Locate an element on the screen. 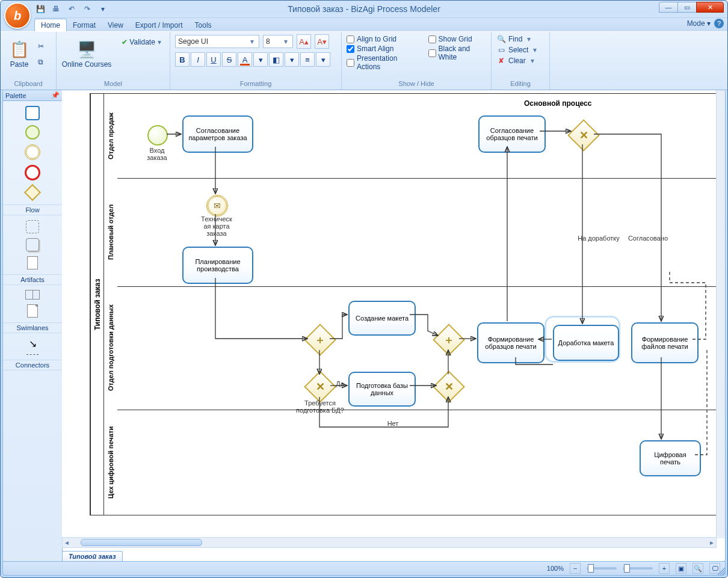  zoom-slider is located at coordinates (602, 568).